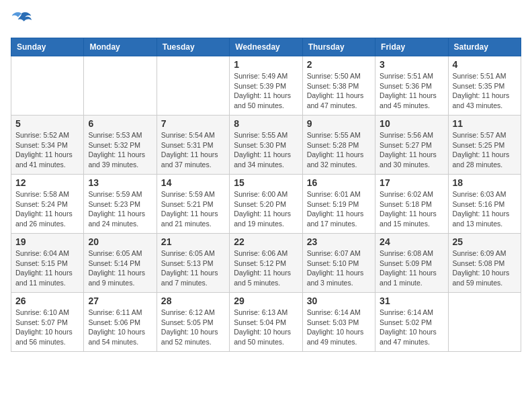 The width and height of the screenshot is (532, 411). What do you see at coordinates (339, 263) in the screenshot?
I see `calendar-cell: 23Sunrise: 6:07 AMSunset: 5:10 PMDayligh…` at bounding box center [339, 263].